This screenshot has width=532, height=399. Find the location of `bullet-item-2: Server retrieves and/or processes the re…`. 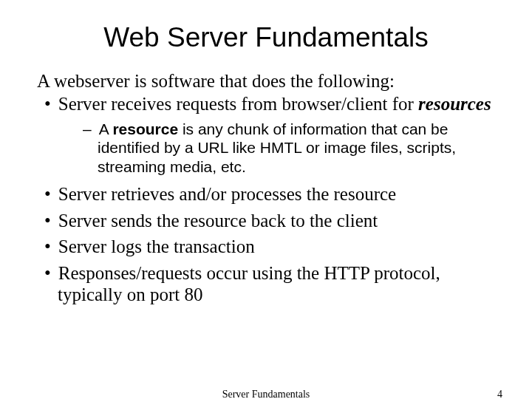

bullet-item-2: Server retrieves and/or processes the re… is located at coordinates (266, 194).